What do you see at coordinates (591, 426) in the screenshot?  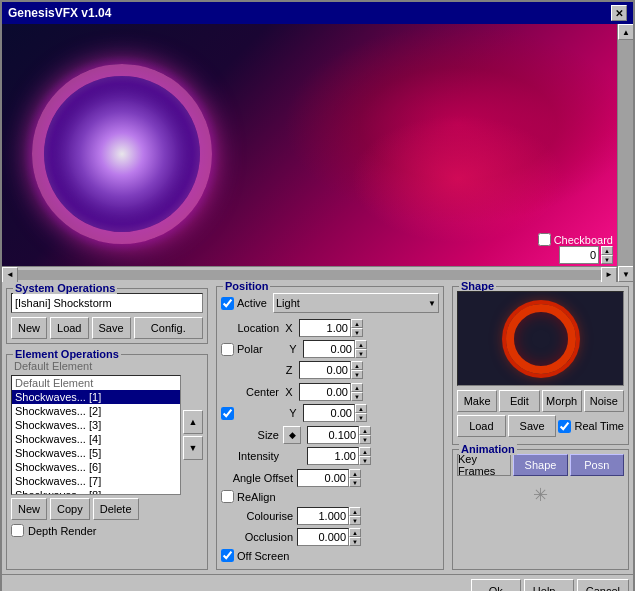 I see `realtime-row: Real Time` at bounding box center [591, 426].